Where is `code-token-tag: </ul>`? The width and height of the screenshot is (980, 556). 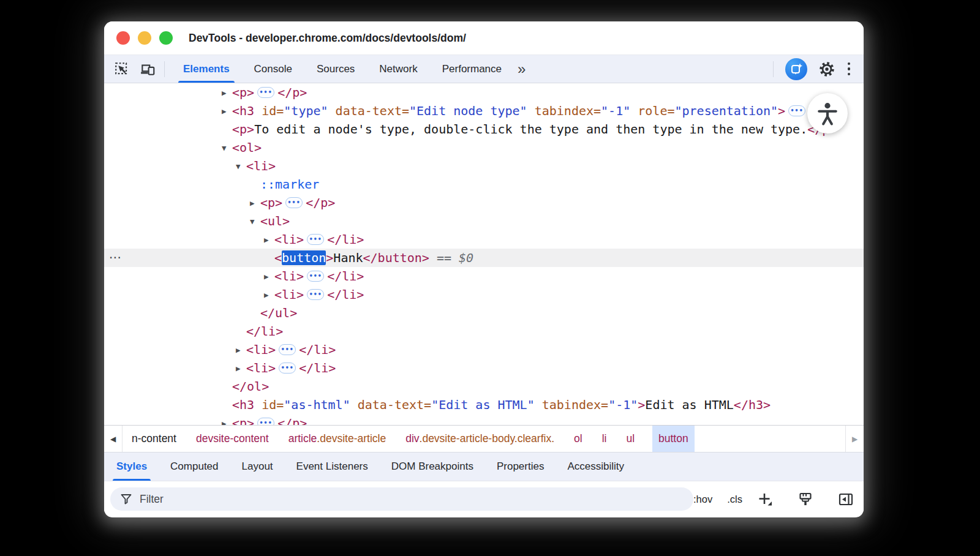 code-token-tag: </ul> is located at coordinates (279, 313).